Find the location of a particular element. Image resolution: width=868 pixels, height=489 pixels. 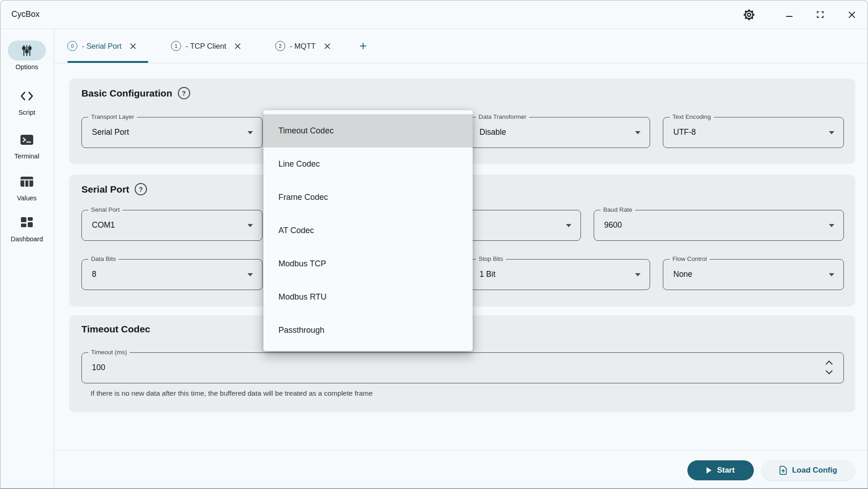

flow-control-select: Flow Control None is located at coordinates (753, 275).